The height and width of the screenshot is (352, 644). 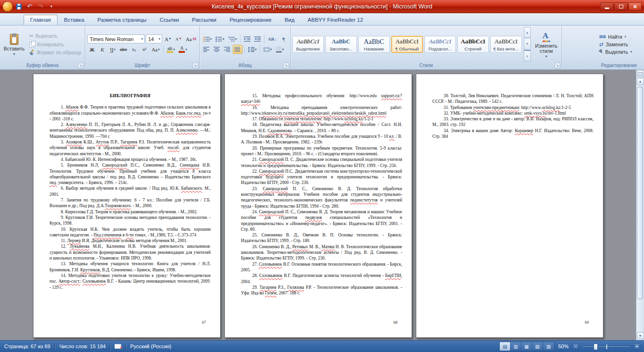 What do you see at coordinates (206, 49) in the screenshot?
I see `align-left-button` at bounding box center [206, 49].